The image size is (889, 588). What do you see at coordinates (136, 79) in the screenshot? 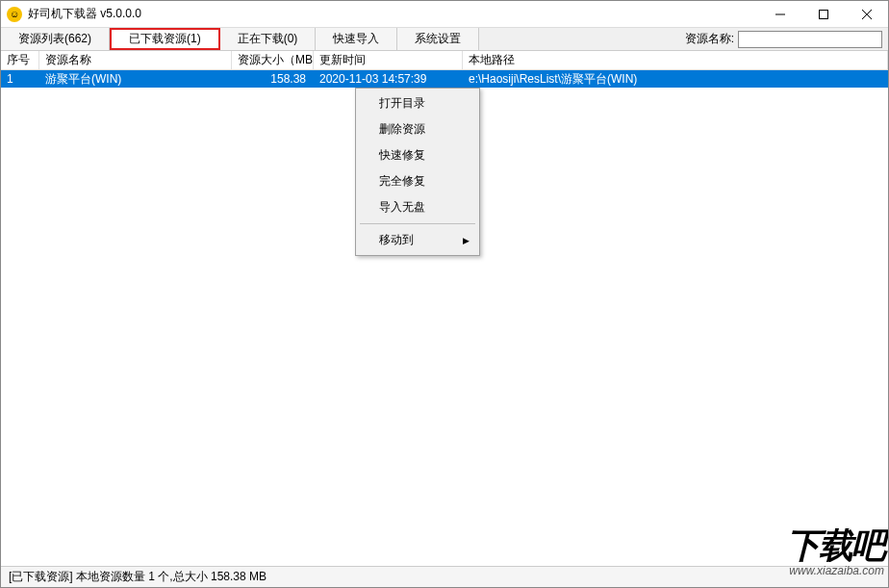
I see `cell-name: 游聚平台(WIN)` at bounding box center [136, 79].